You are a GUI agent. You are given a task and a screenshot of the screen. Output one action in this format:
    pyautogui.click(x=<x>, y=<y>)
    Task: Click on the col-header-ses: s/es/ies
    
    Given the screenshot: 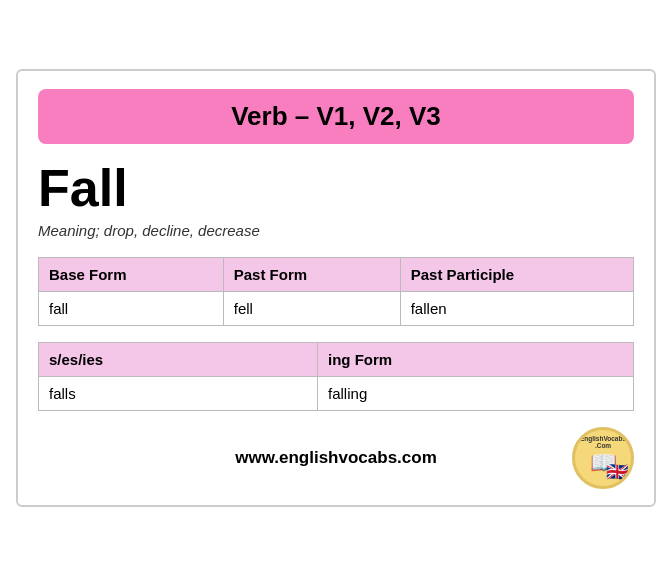 What is the action you would take?
    pyautogui.click(x=178, y=359)
    